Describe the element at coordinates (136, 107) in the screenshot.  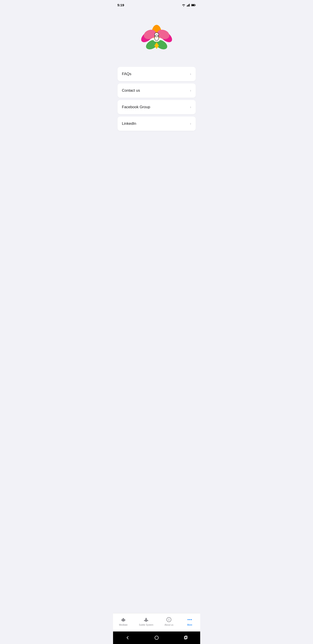
I see `facebook-group-label: Facebook Group` at that location.